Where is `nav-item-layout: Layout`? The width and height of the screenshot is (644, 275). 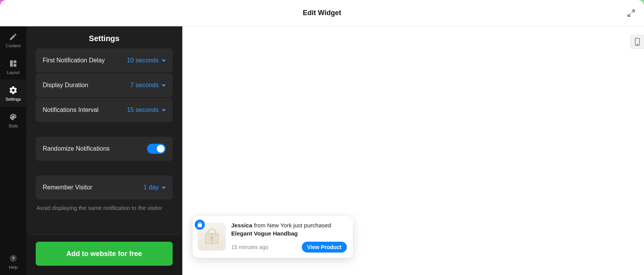 nav-item-layout: Layout is located at coordinates (13, 67).